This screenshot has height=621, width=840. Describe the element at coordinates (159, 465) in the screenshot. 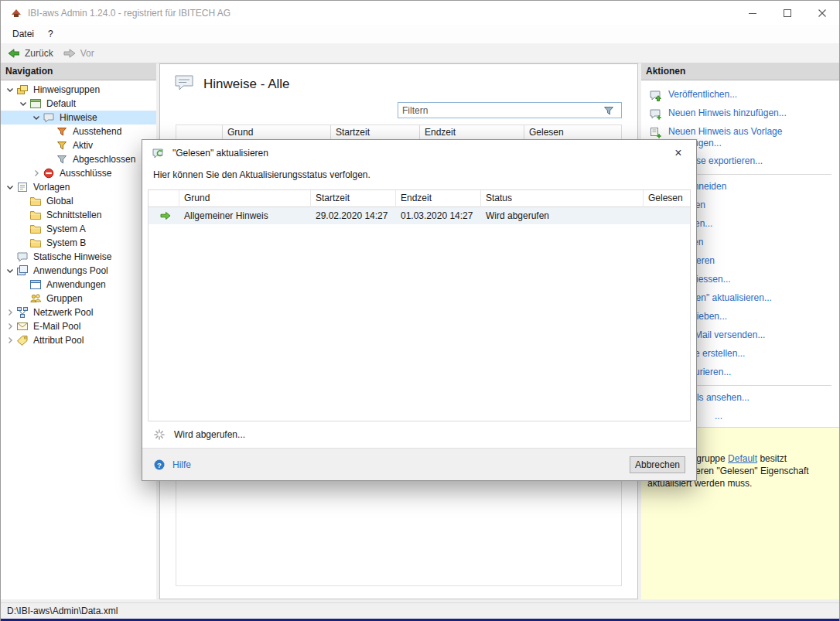

I see `help-icon: ?` at that location.